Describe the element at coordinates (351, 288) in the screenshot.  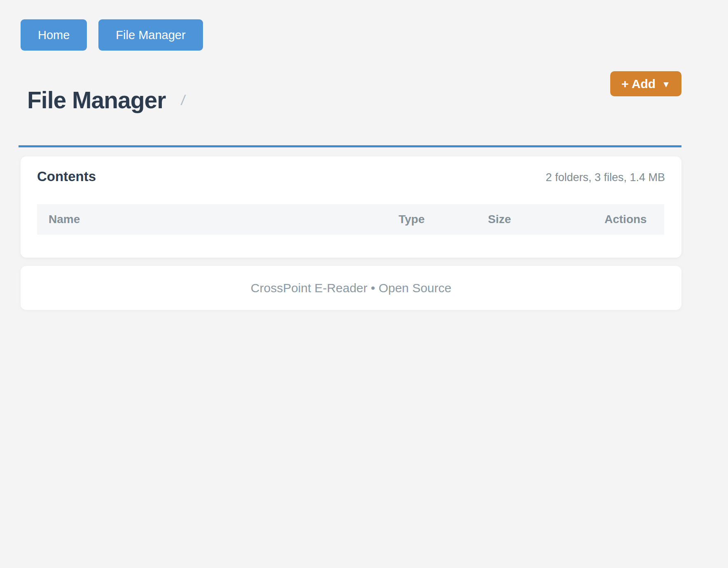
I see `footer-text: CrossPoint E-Reader • Open Source` at that location.